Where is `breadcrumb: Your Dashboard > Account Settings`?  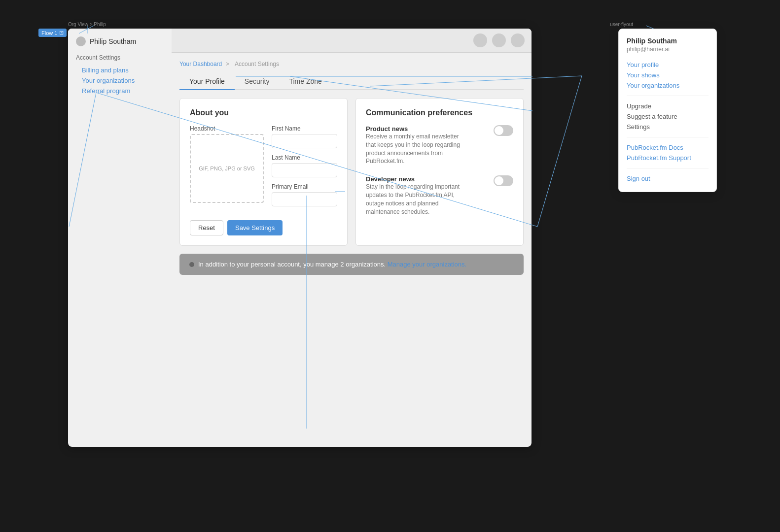
breadcrumb: Your Dashboard > Account Settings is located at coordinates (352, 64).